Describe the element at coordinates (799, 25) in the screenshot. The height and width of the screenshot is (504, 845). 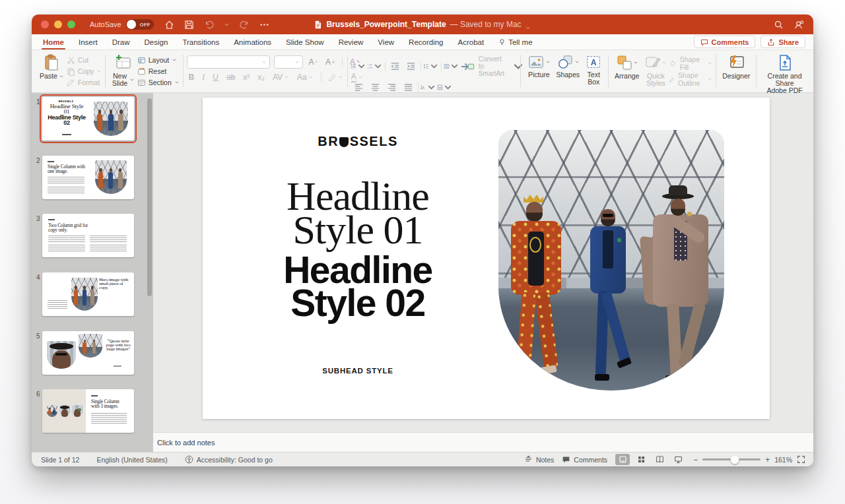
I see `share-contact-icon` at that location.